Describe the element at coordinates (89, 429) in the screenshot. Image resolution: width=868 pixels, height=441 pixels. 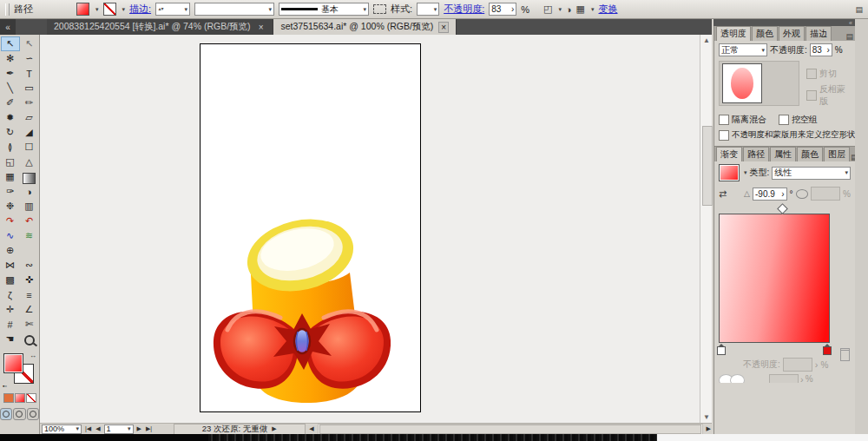
I see `first-page-button: |◀` at that location.